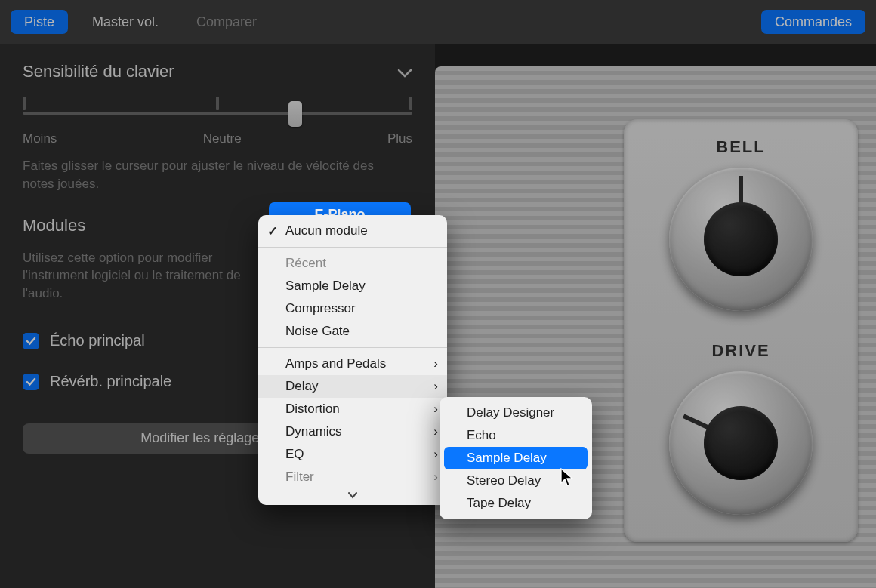 Image resolution: width=876 pixels, height=588 pixels. What do you see at coordinates (353, 331) in the screenshot?
I see `menu-item-recent: Noise Gate` at bounding box center [353, 331].